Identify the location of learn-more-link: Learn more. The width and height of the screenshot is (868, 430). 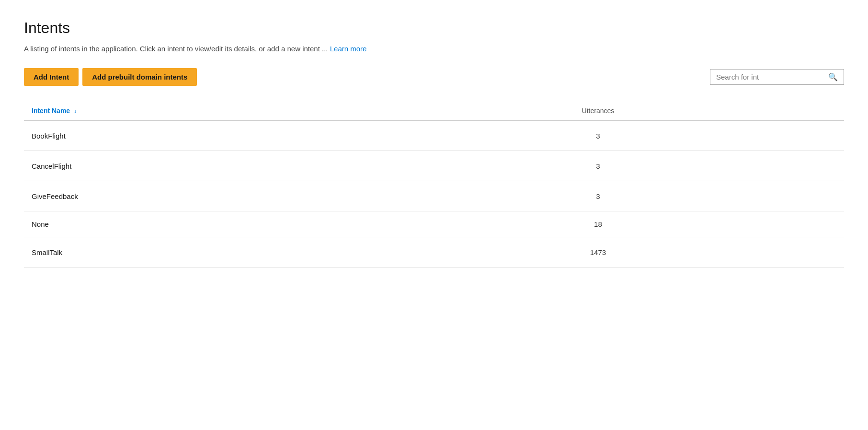
(349, 49).